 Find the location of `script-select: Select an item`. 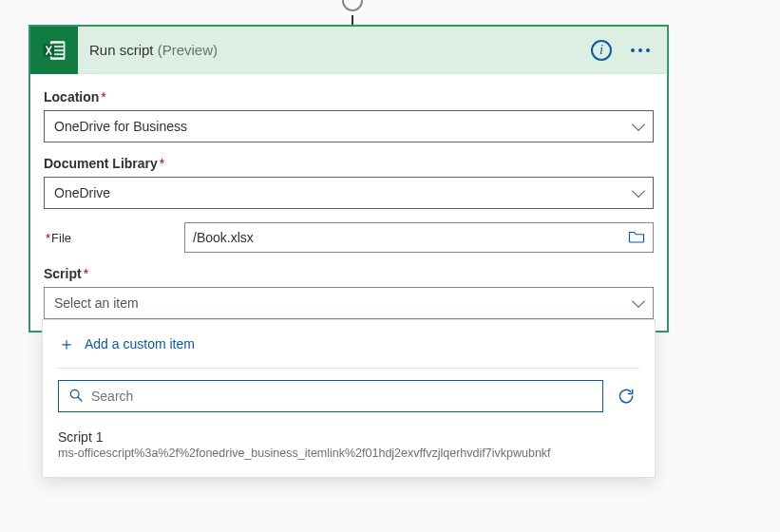

script-select: Select an item is located at coordinates (349, 303).